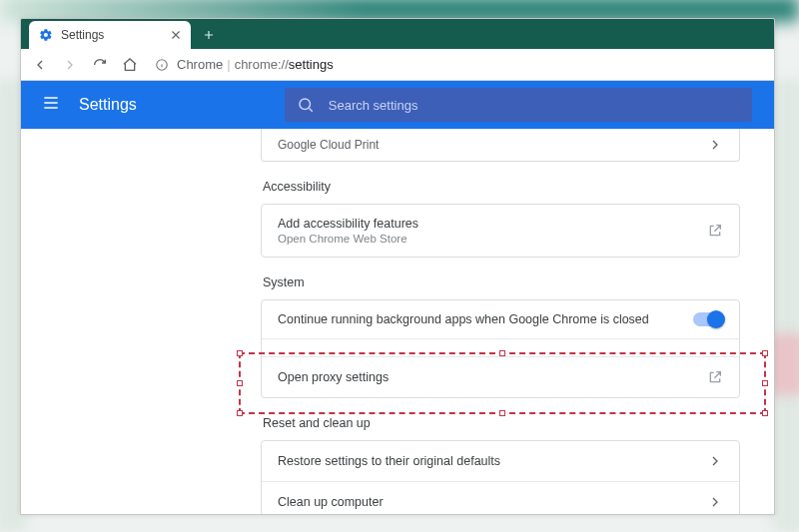 The width and height of the screenshot is (799, 532). Describe the element at coordinates (500, 349) in the screenshot. I see `card-system: Continue running background apps when Go…` at that location.